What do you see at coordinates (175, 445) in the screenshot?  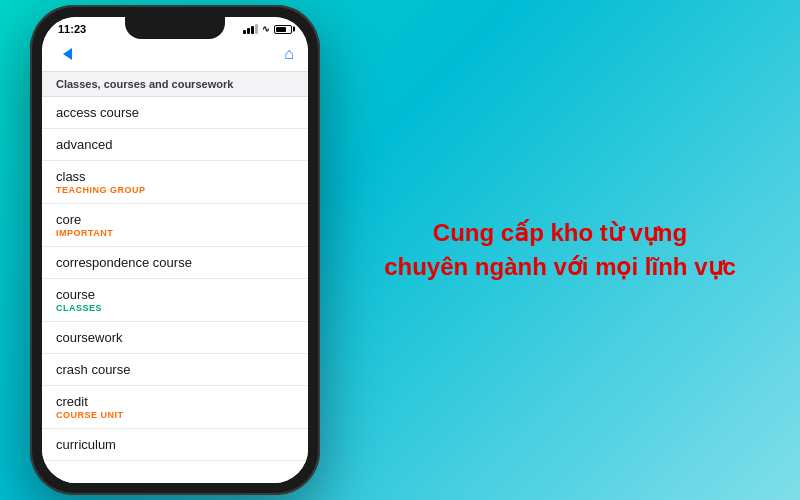 I see `list-item: curriculum` at bounding box center [175, 445].